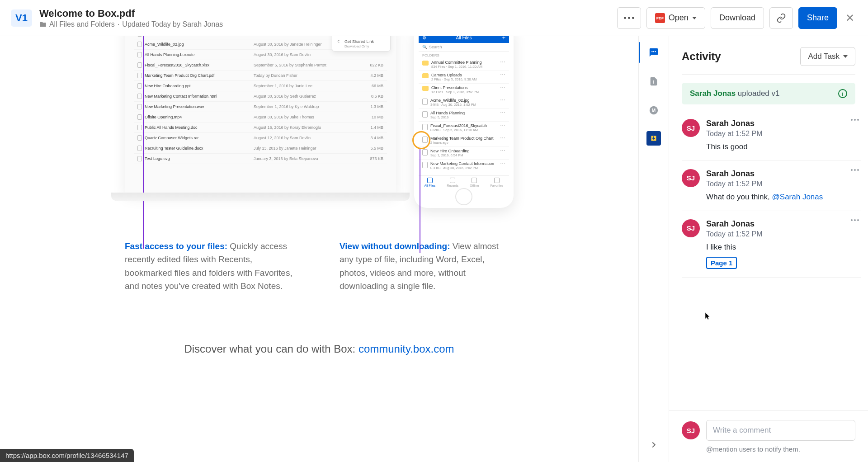 The image size is (868, 462). I want to click on copy-link-button, so click(781, 18).